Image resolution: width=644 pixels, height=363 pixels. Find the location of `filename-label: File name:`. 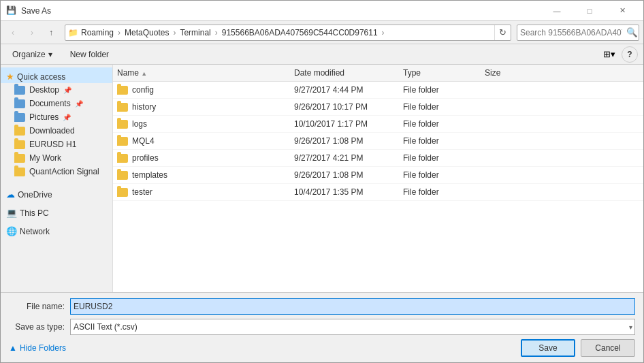

filename-label: File name: is located at coordinates (39, 306).